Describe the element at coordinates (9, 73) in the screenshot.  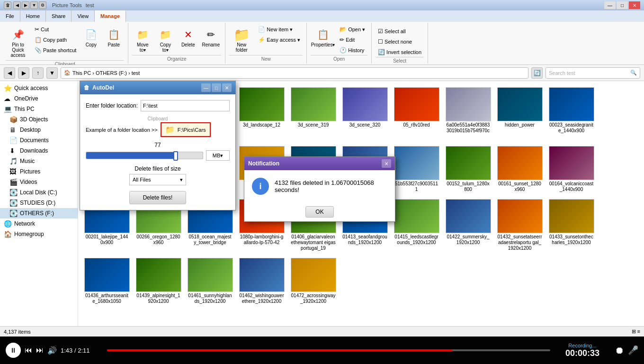
I see `back-button: ◀` at that location.